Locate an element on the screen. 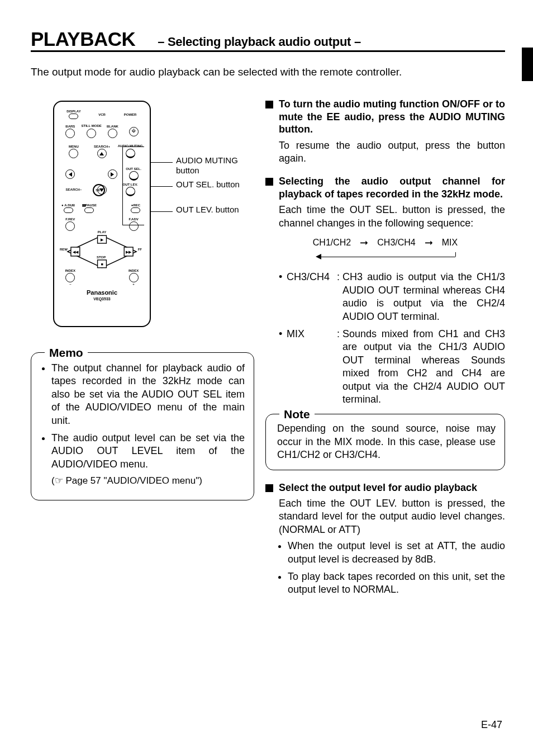 This screenshot has height=756, width=533. callout-audio-muting: AUDIO MUTING button is located at coordinates (210, 166).